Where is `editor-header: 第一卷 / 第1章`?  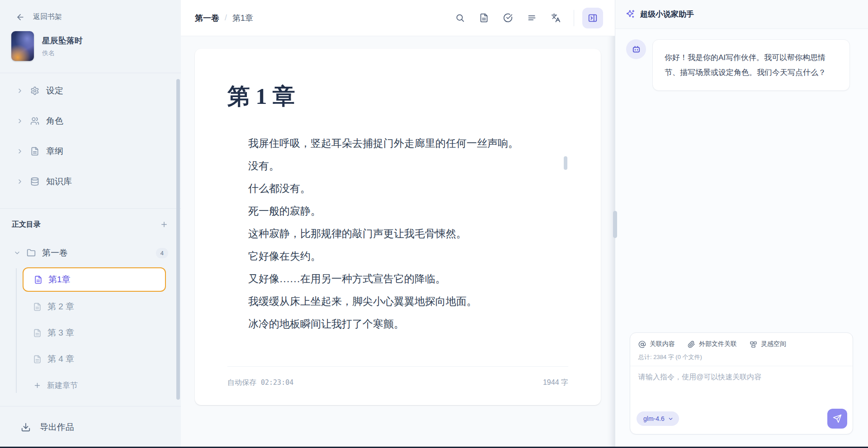
editor-header: 第一卷 / 第1章 is located at coordinates (398, 18).